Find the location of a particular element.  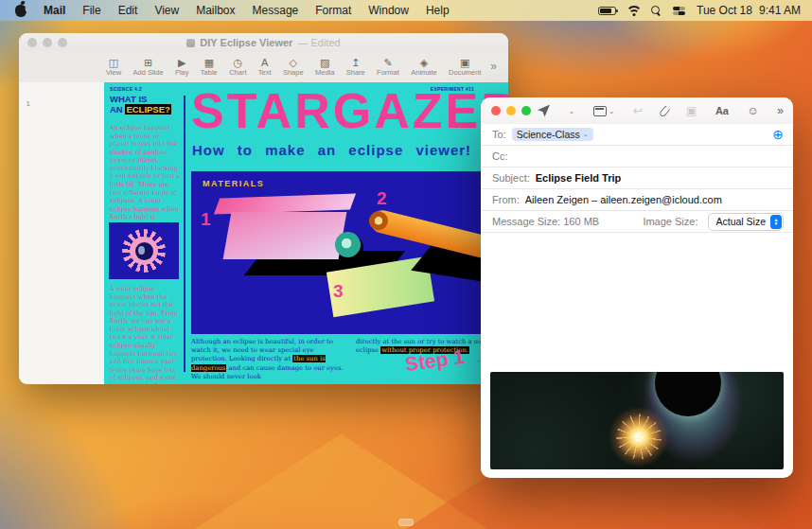

header-fields-icon is located at coordinates (600, 112).